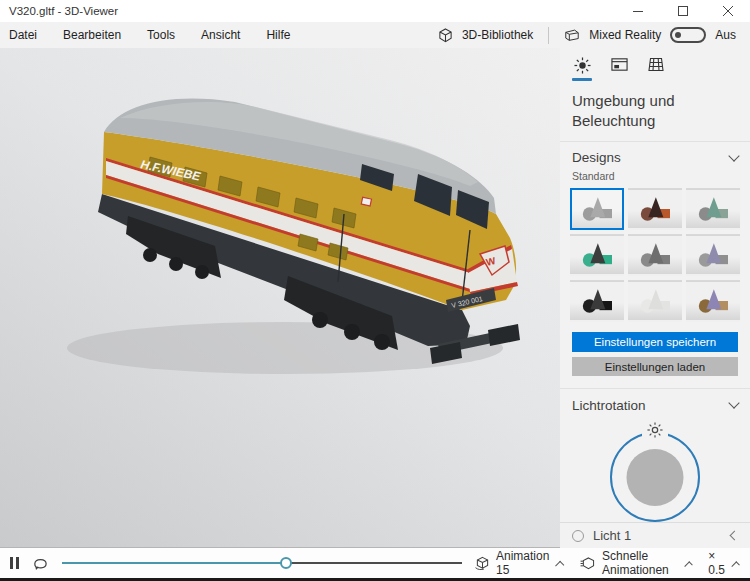  I want to click on menu-bar: Datei Bearbeiten Tools Ansicht Hilfe 3D-…, so click(375, 35).